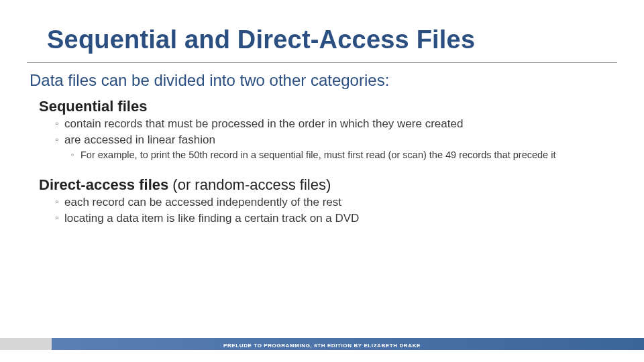 The image size is (644, 362). Describe the element at coordinates (336, 141) in the screenshot. I see `bullet-item: are accessed in linear fashion` at that location.